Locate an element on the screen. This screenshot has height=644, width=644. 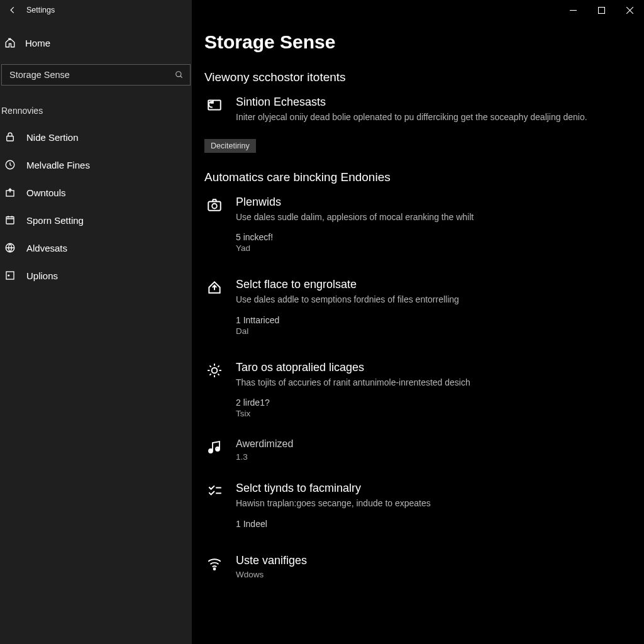
item-title: Sintion Echesasts is located at coordinates (425, 102).